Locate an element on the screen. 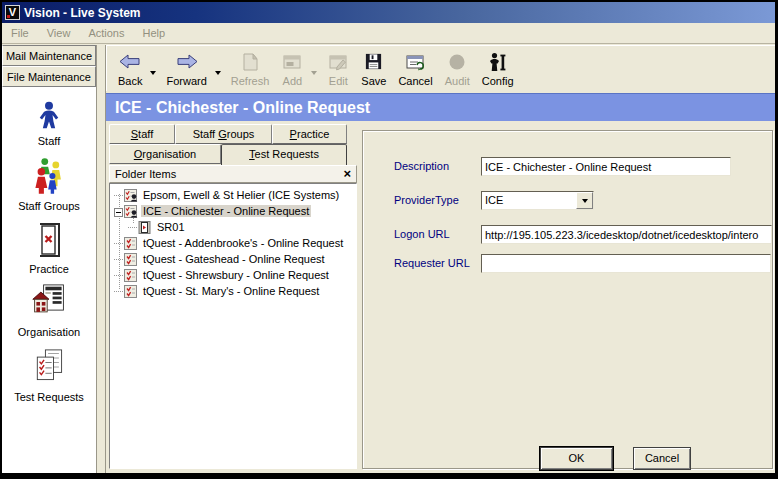  toolbar: Back Forward Refresh Add Edit is located at coordinates (440, 68).